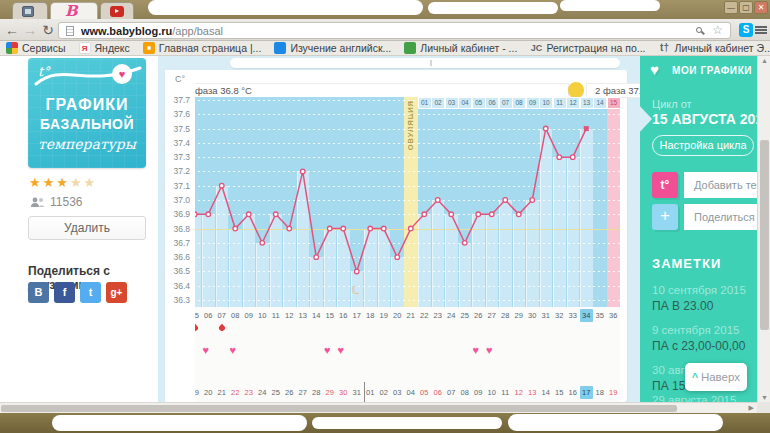 The width and height of the screenshot is (770, 433). I want to click on bookmark-home: Главная страница |..., so click(202, 48).